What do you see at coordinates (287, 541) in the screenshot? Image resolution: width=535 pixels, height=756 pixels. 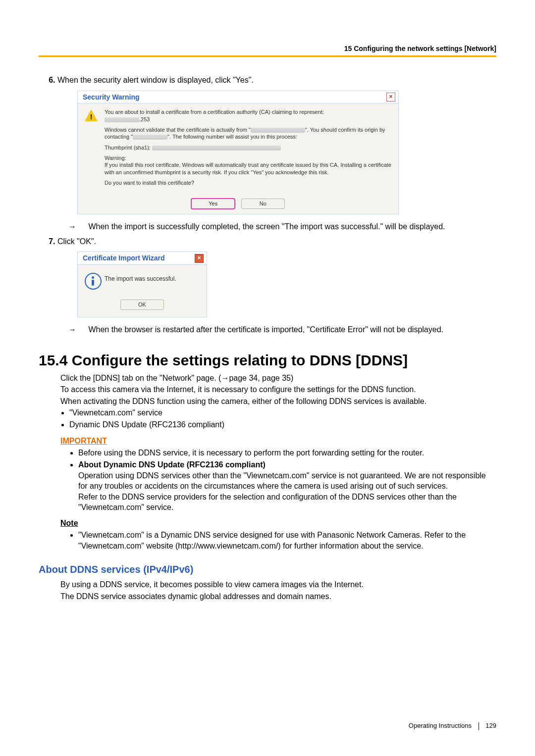 I see `list-item: "Viewnetcam.com" is a Dynamic DNS servic…` at bounding box center [287, 541].